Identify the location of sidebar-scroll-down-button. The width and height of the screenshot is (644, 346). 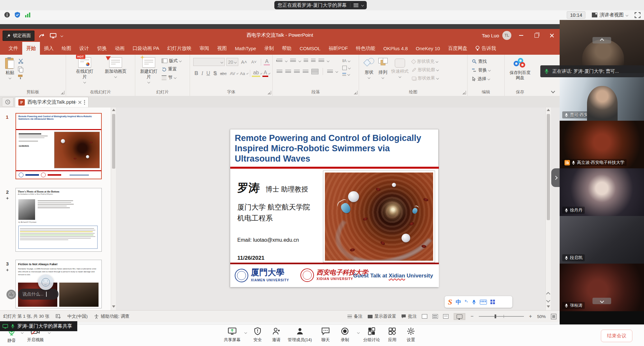
(602, 301).